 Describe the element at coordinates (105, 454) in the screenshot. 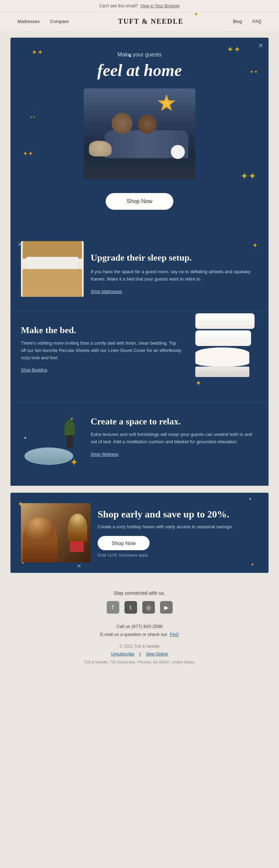

I see `shop-wellness-link: Shop Wellness` at that location.